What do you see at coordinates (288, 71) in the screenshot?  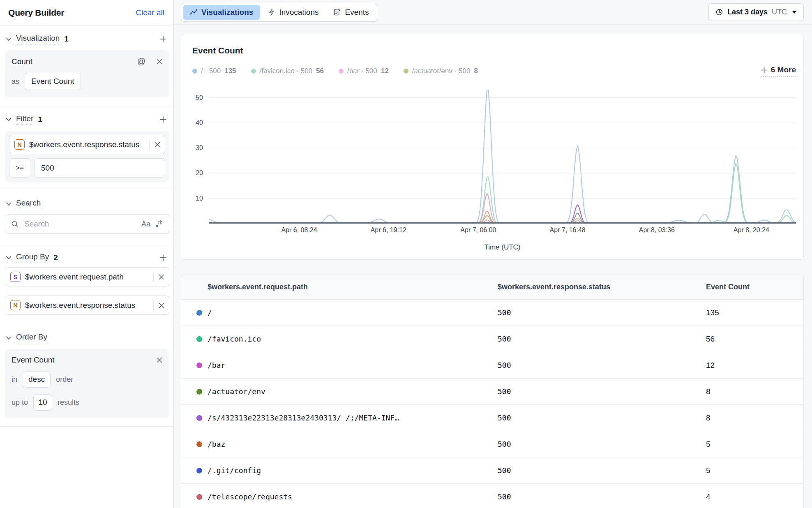 I see `legend-item: /favicon.ico · 50056` at bounding box center [288, 71].